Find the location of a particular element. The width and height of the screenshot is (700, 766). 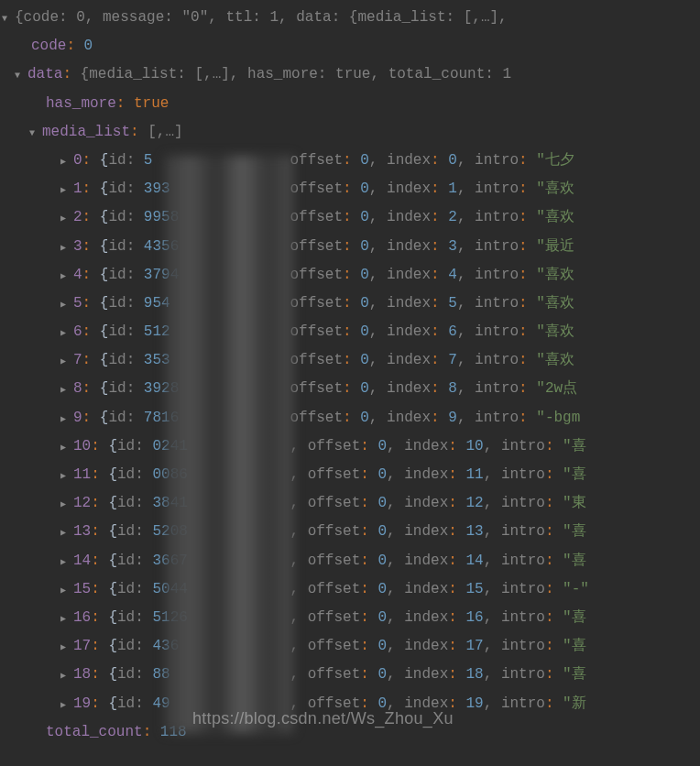

index-value: 10 is located at coordinates (475, 446).